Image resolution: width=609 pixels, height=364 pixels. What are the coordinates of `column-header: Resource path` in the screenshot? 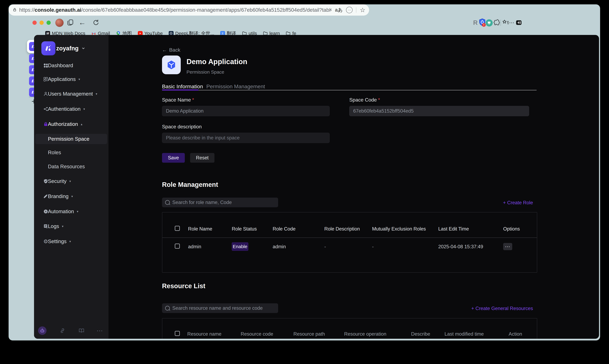 It's located at (309, 334).